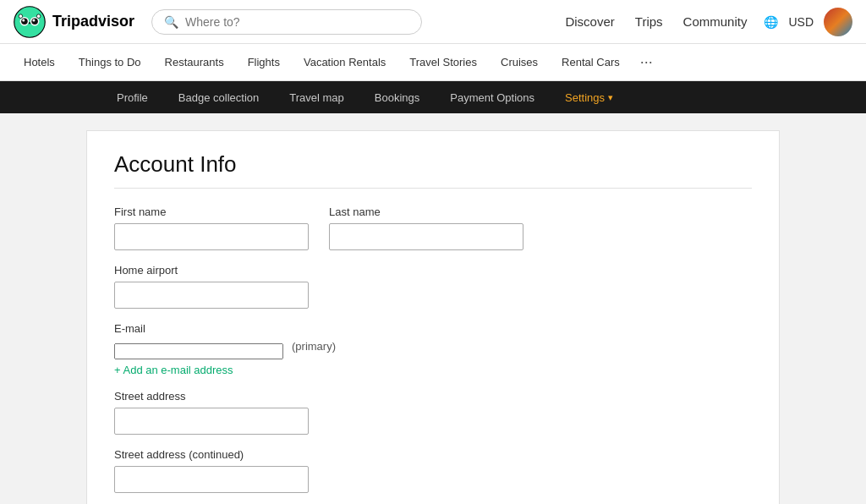  I want to click on nav-vacation-rentals: Vacation Rentals, so click(345, 63).